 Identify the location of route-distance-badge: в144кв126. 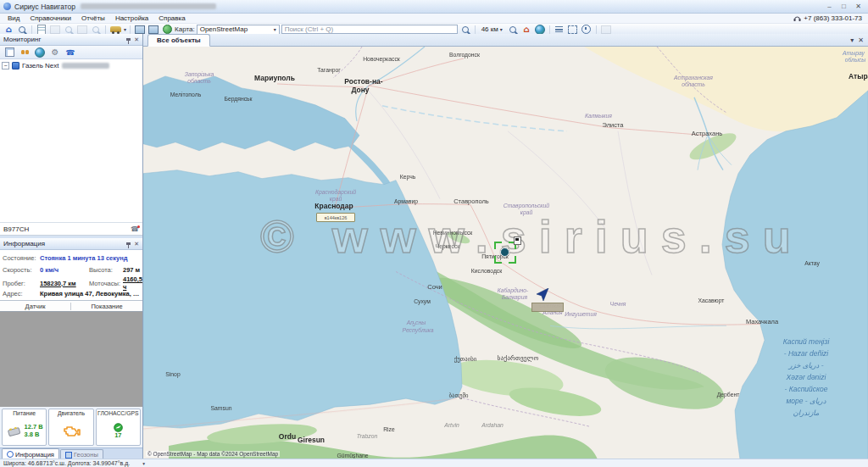
(336, 217).